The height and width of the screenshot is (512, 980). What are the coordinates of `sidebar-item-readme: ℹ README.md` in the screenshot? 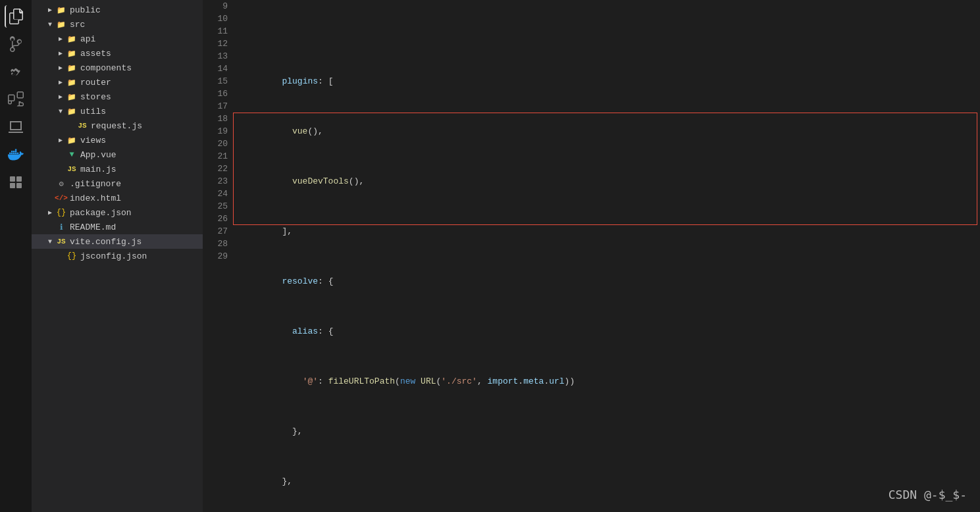 It's located at (117, 227).